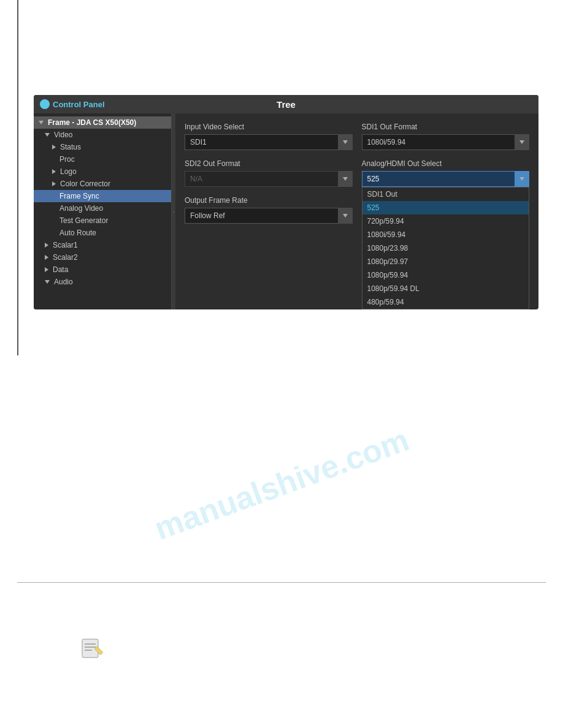 This screenshot has height=728, width=563. I want to click on sidebar-item-label: Audio, so click(64, 282).